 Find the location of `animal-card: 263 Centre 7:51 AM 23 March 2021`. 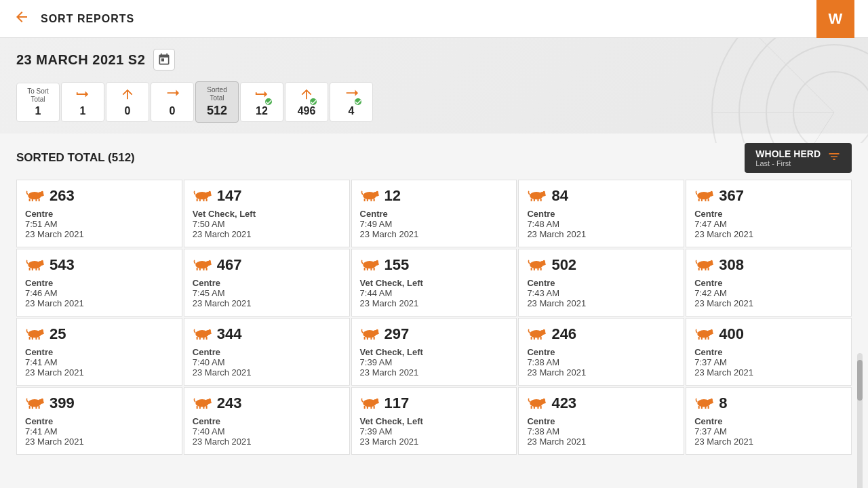

animal-card: 263 Centre 7:51 AM 23 March 2021 is located at coordinates (99, 214).